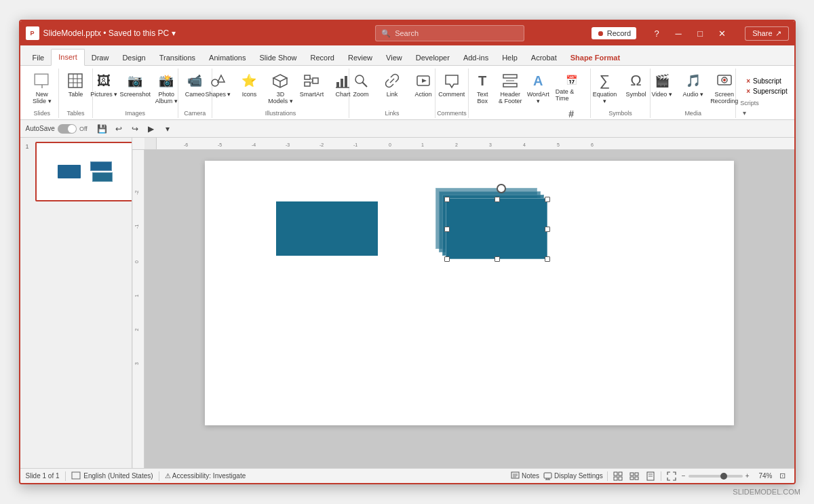 This screenshot has width=814, height=504. I want to click on tab-design: Design, so click(134, 58).